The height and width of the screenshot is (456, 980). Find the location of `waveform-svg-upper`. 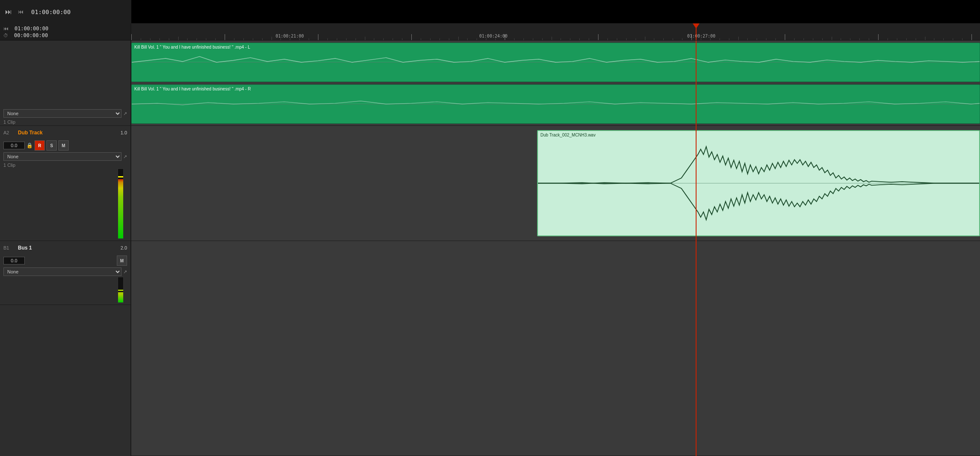

waveform-svg-upper is located at coordinates (556, 62).